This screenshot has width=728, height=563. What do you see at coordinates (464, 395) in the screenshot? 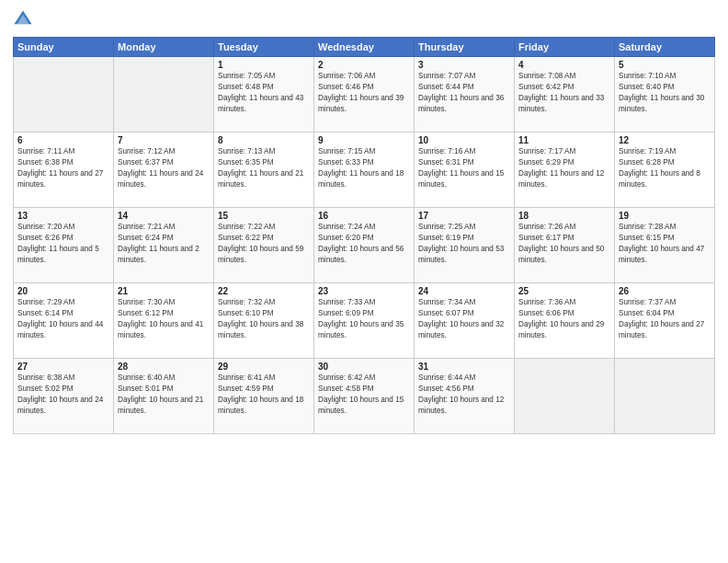
I see `day-content: Sunrise: 6:44 AMSunset: 4:56 PMDaylight:…` at bounding box center [464, 395].